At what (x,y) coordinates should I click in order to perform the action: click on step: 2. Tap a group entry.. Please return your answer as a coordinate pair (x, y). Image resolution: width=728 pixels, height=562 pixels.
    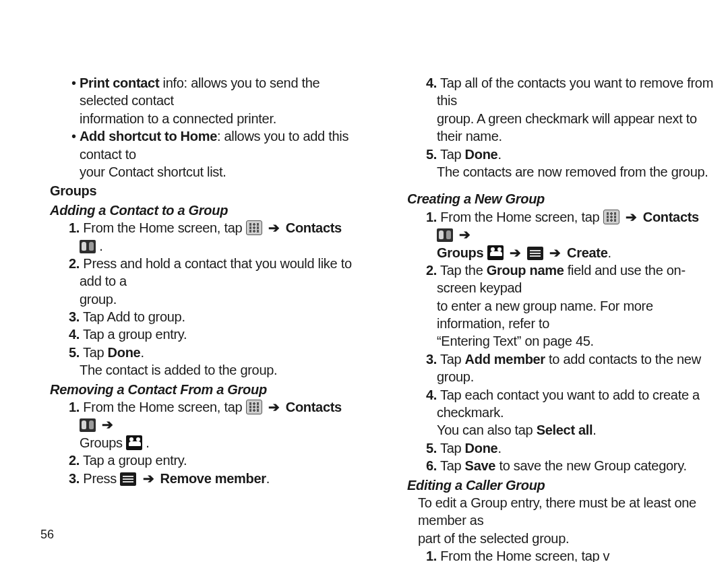
    Looking at the image, I should click on (195, 460).